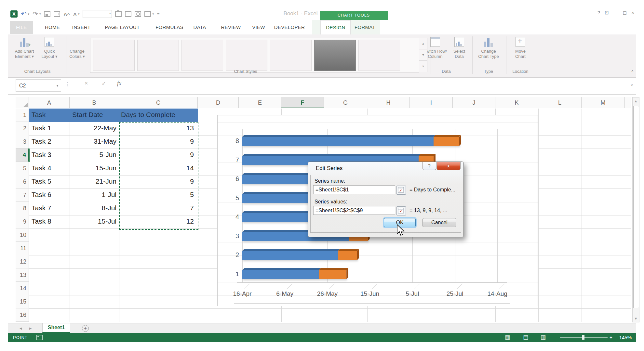  Describe the element at coordinates (388, 103) in the screenshot. I see `column-header-H: H` at that location.